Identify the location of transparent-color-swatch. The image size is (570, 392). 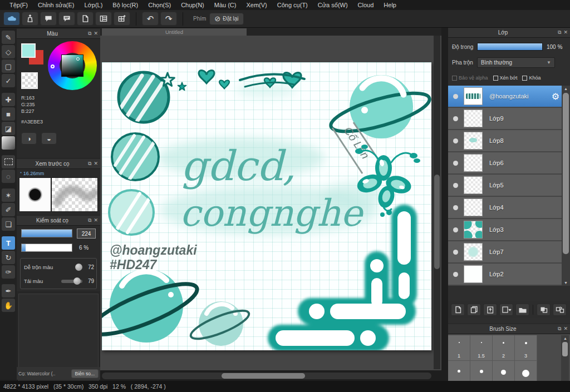
(30, 81).